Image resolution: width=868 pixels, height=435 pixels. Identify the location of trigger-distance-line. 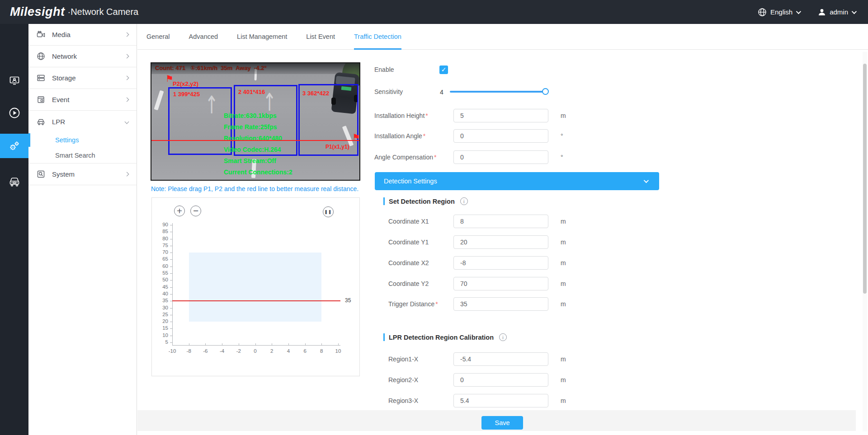
(256, 301).